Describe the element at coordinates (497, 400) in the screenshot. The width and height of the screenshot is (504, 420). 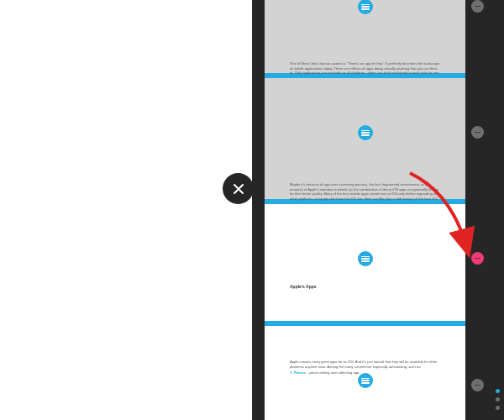
I see `page-indicator` at that location.